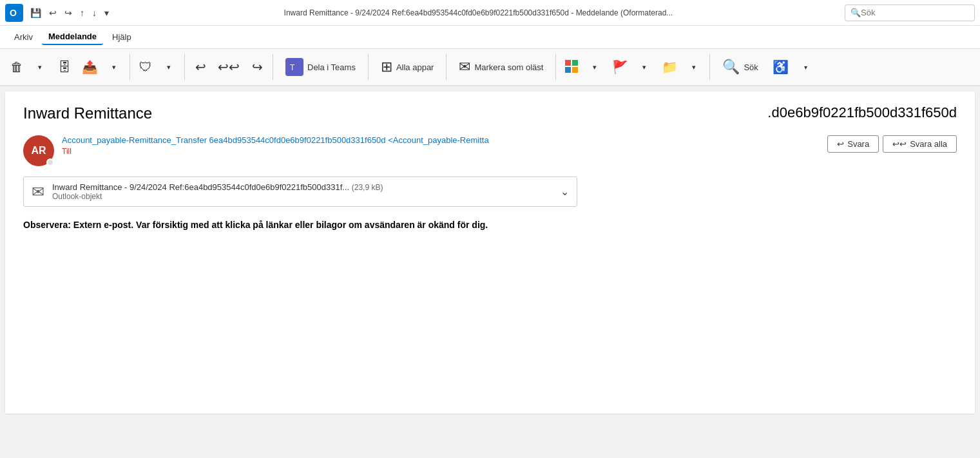 The width and height of the screenshot is (980, 458). What do you see at coordinates (899, 144) in the screenshot?
I see `reply-all-arrow-icon: ↩↩` at bounding box center [899, 144].